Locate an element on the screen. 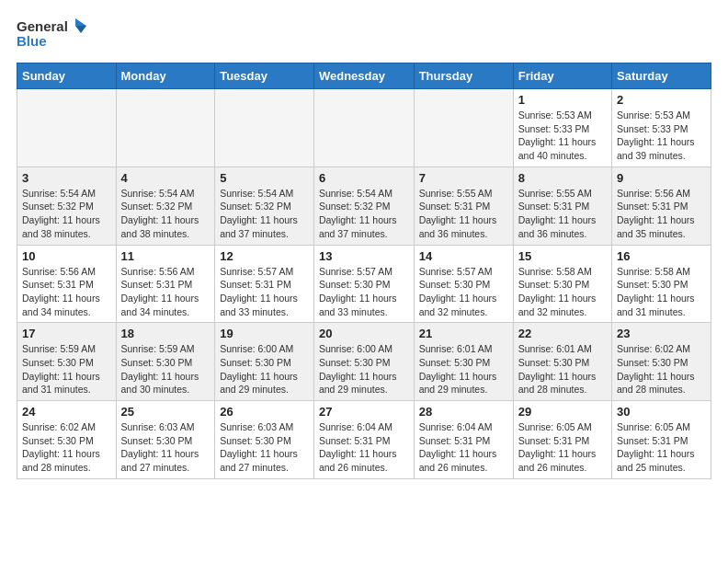 The image size is (728, 563). day-number: 9 is located at coordinates (662, 178).